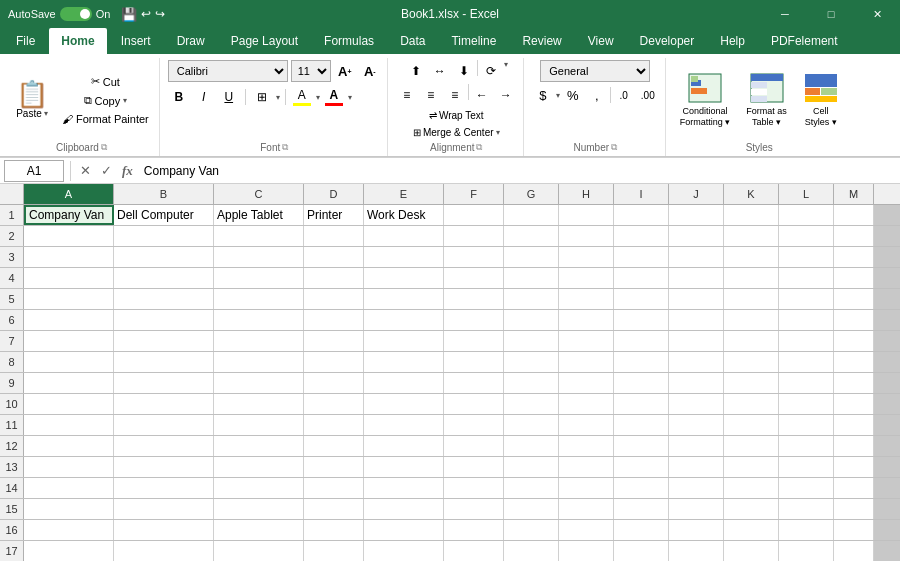 The width and height of the screenshot is (900, 561). Describe the element at coordinates (104, 148) in the screenshot. I see `clipboard-expand: ⧉` at that location.